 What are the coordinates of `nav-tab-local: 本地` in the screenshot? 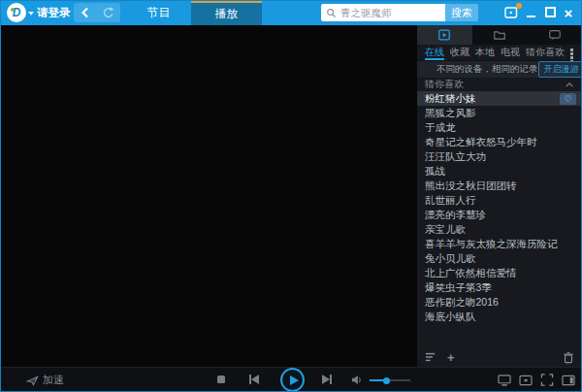 It's located at (485, 52).